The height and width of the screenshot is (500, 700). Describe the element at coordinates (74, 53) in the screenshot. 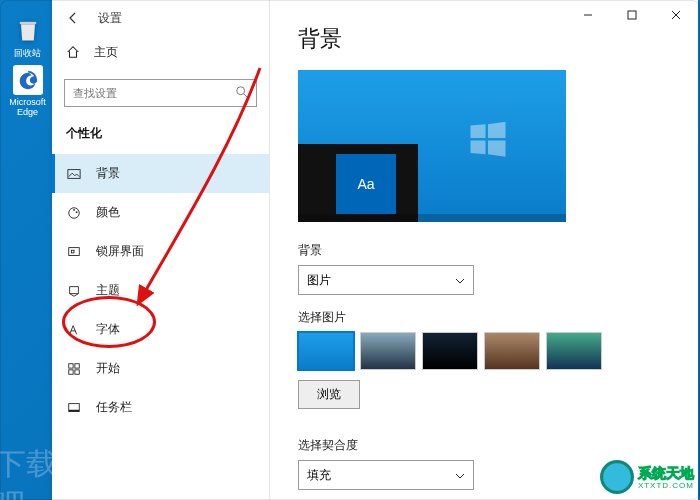

I see `home-icon` at that location.